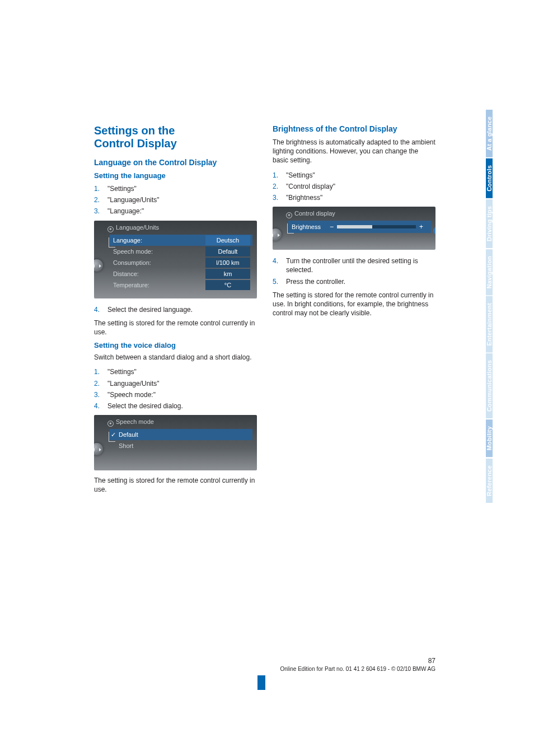  What do you see at coordinates (354, 265) in the screenshot?
I see `step: 4.Turn the controller until the desired …` at bounding box center [354, 265].